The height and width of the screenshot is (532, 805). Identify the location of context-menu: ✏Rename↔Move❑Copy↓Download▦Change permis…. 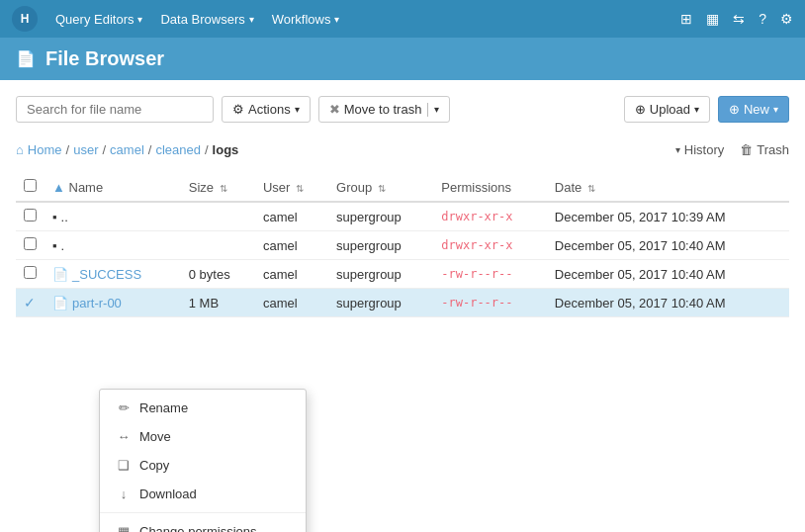
(203, 461).